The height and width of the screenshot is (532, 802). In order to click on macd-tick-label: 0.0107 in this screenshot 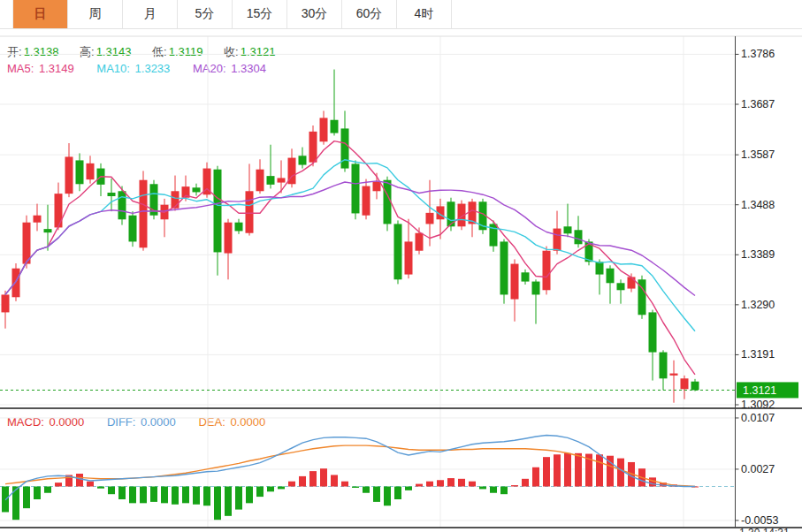, I will do `click(758, 418)`.